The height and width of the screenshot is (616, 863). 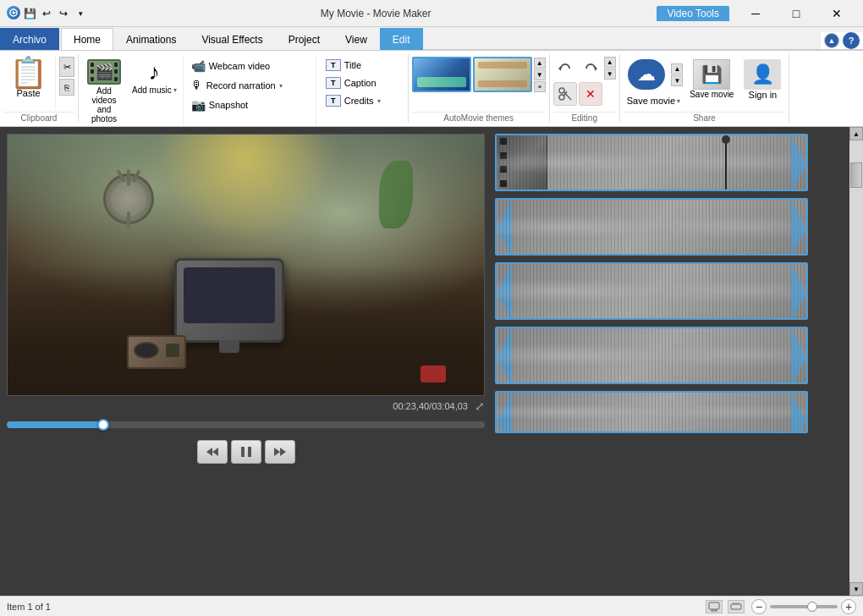 What do you see at coordinates (240, 66) in the screenshot?
I see `webcam-label: Webcam video` at bounding box center [240, 66].